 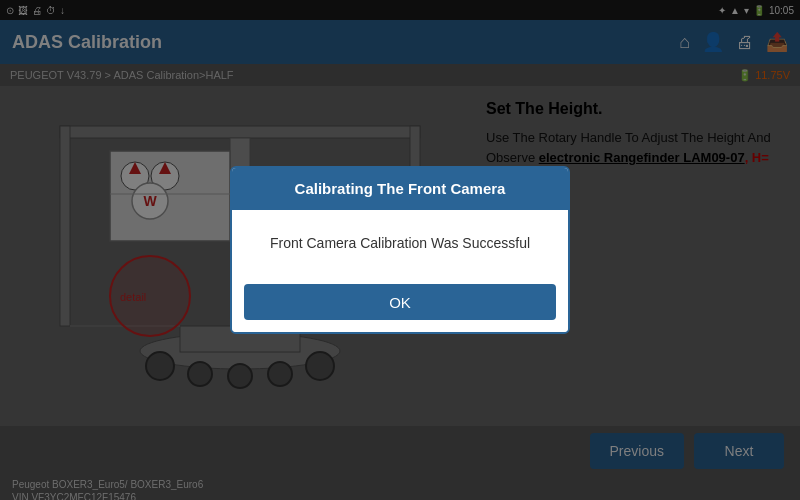 What do you see at coordinates (400, 302) in the screenshot?
I see `ok-button: OK` at bounding box center [400, 302].